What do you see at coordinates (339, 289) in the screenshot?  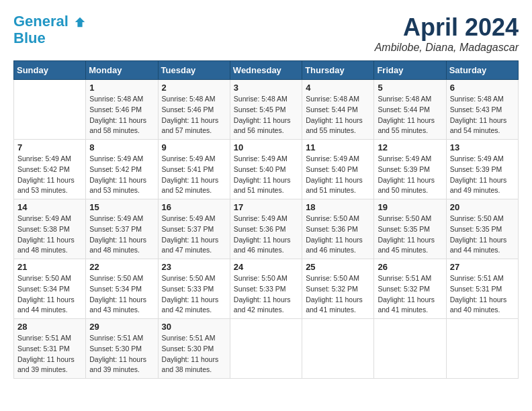 I see `calendar-cell: 25 Sunrise: 5:50 AMSunset: 5:32 PMDaylig…` at bounding box center [339, 289].